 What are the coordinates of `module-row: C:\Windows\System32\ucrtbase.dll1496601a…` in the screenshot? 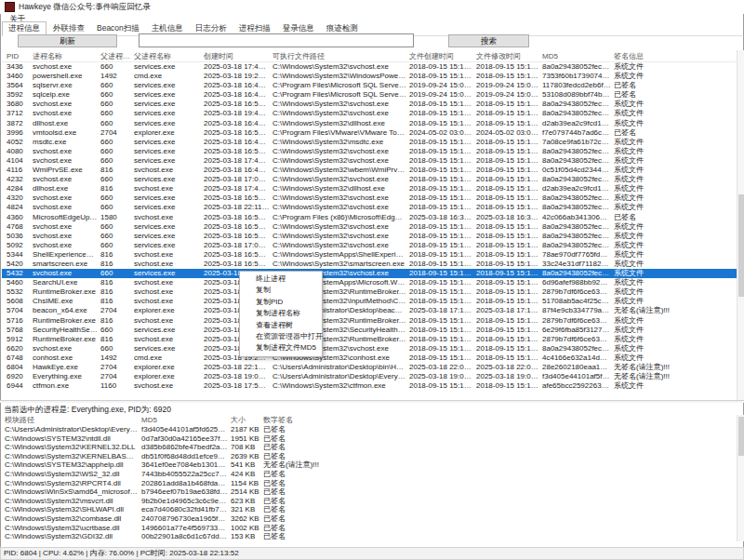 It's located at (369, 528).